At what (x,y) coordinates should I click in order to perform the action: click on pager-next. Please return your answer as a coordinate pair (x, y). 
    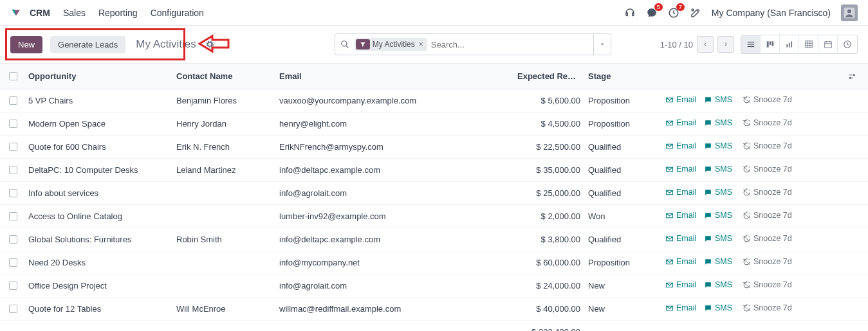
    Looking at the image, I should click on (726, 44).